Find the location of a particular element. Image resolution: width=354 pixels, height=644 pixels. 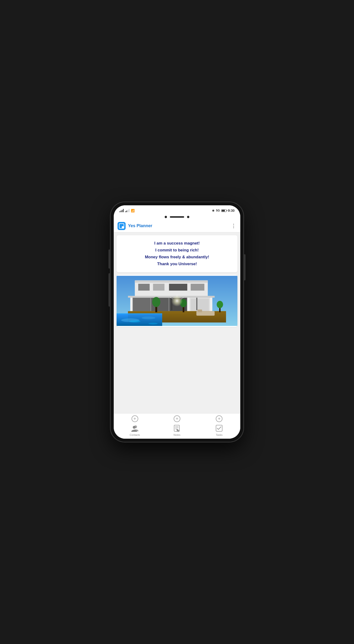

phone-screen: 📶 ✱ 5G 9:30 is located at coordinates (177, 322).